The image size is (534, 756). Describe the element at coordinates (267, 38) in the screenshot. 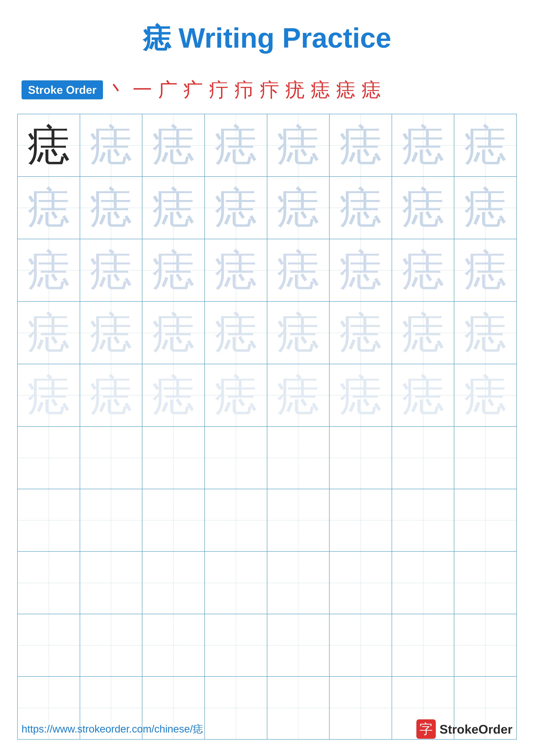

I see `page-title: 痣 Writing Practice` at that location.